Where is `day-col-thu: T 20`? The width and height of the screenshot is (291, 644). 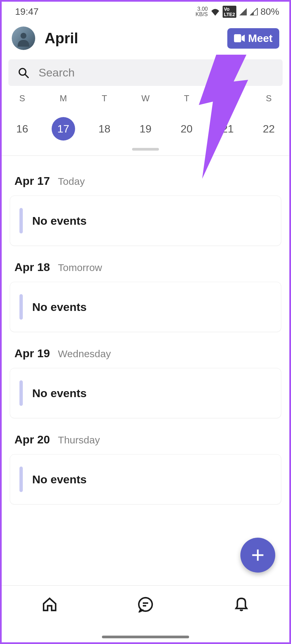
day-col-thu: T 20 is located at coordinates (186, 117).